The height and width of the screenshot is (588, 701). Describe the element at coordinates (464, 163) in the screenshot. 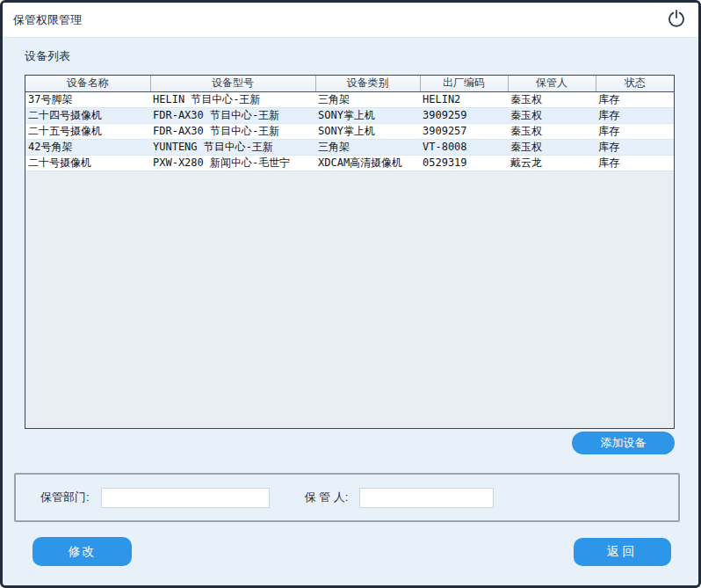

I see `cell-factory-code: 0529319` at that location.